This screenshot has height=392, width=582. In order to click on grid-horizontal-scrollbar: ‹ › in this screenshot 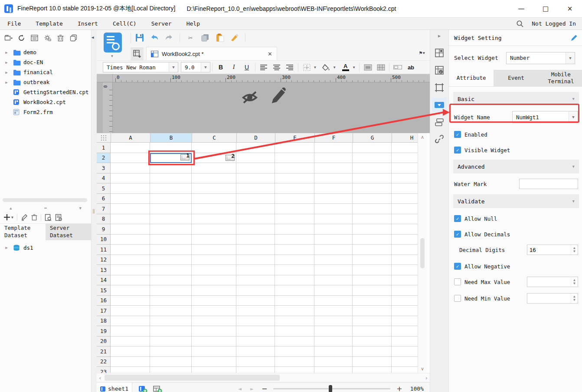, I will do `click(263, 377)`.